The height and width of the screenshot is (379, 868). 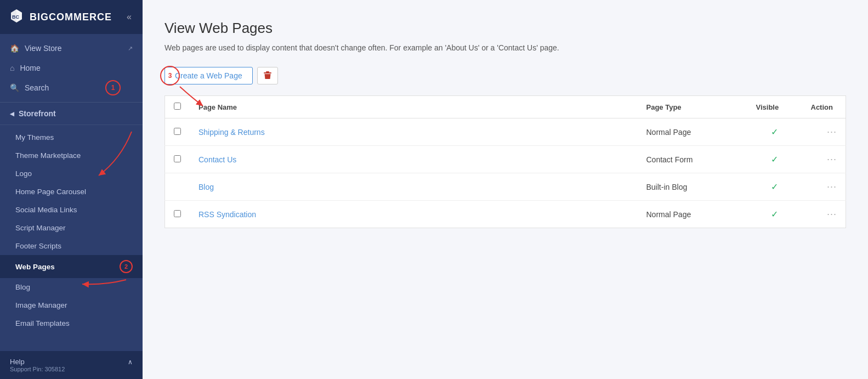 What do you see at coordinates (413, 108) in the screenshot?
I see `col-page-name: Page Name` at bounding box center [413, 108].